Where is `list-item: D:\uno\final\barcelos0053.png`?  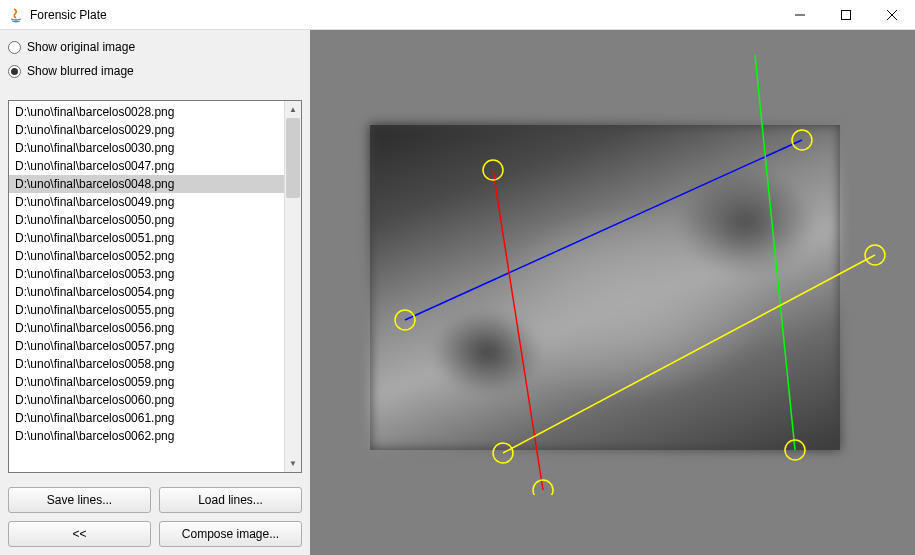 list-item: D:\uno\final\barcelos0053.png is located at coordinates (146, 274).